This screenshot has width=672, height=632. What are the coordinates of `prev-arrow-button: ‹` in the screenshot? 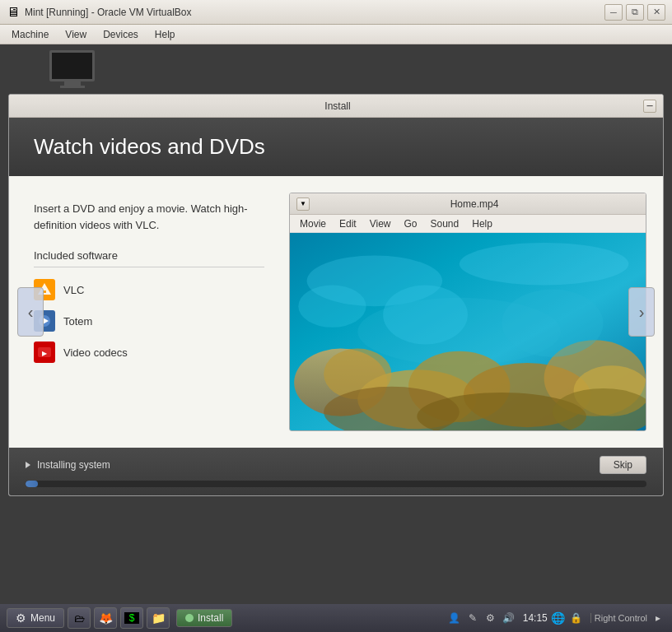 It's located at (30, 312).